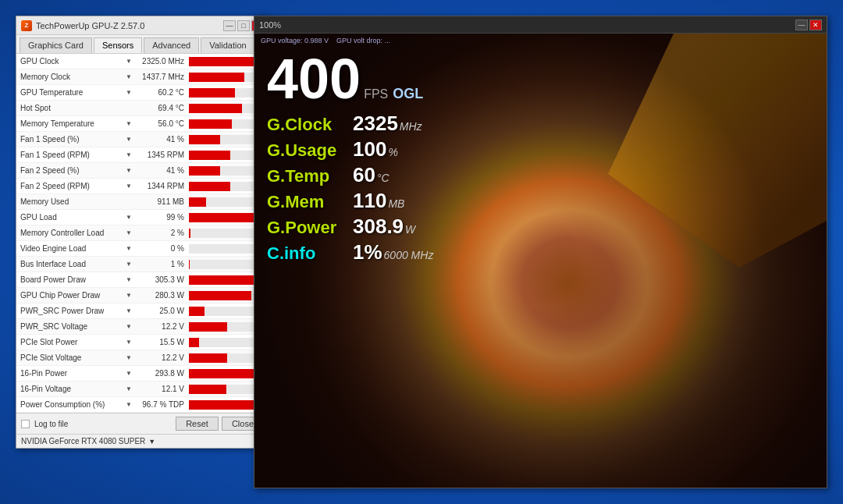  I want to click on sensor-value: 1344 RPM, so click(161, 186).